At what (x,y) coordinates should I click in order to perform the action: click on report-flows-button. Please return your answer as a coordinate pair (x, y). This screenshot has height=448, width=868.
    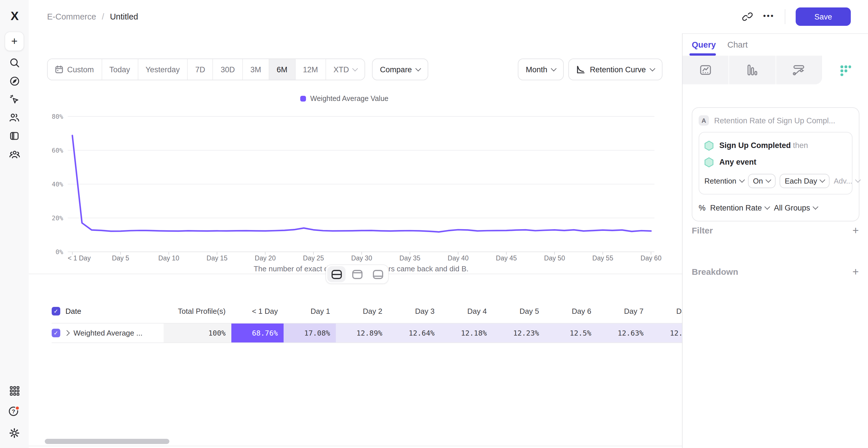
    Looking at the image, I should click on (799, 70).